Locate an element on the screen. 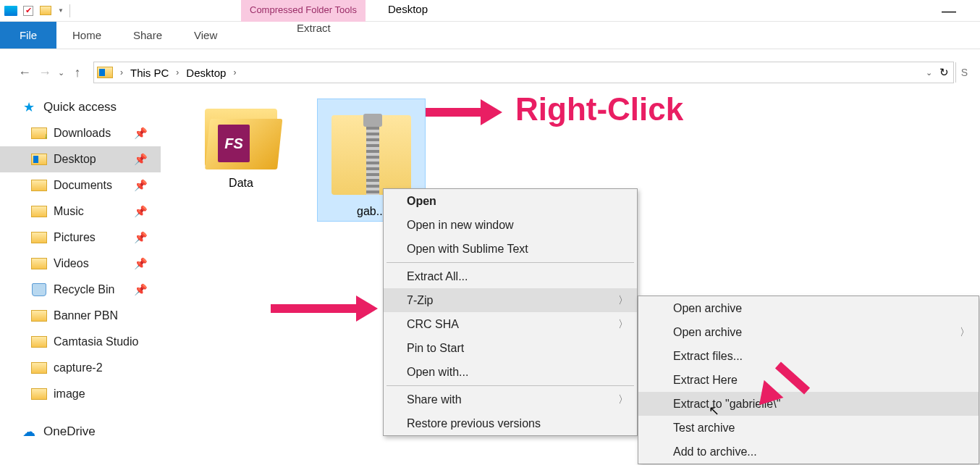 The image size is (980, 465). navigation-pane: ★ Quick access Downloads 📌 Desktop 📌 Doc… is located at coordinates (80, 268).